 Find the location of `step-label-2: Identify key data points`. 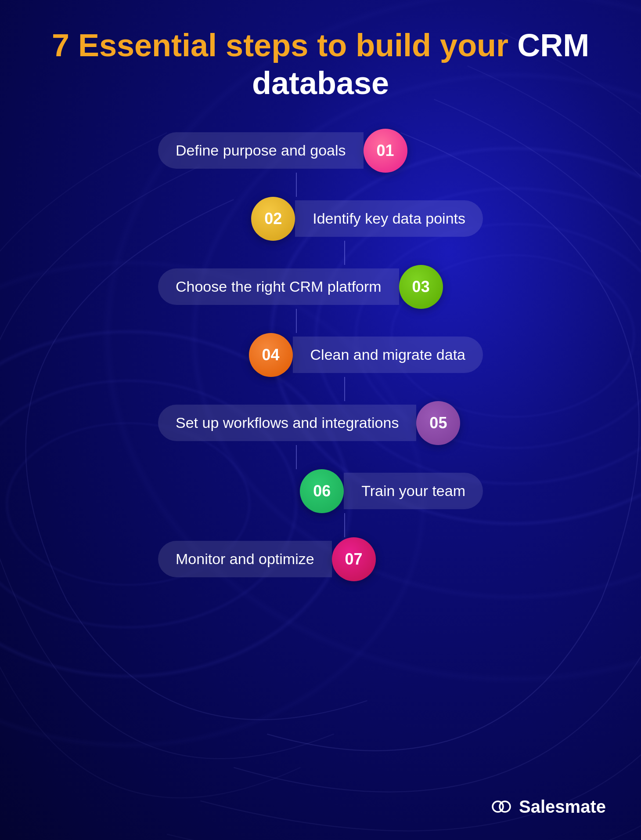

step-label-2: Identify key data points is located at coordinates (389, 219).